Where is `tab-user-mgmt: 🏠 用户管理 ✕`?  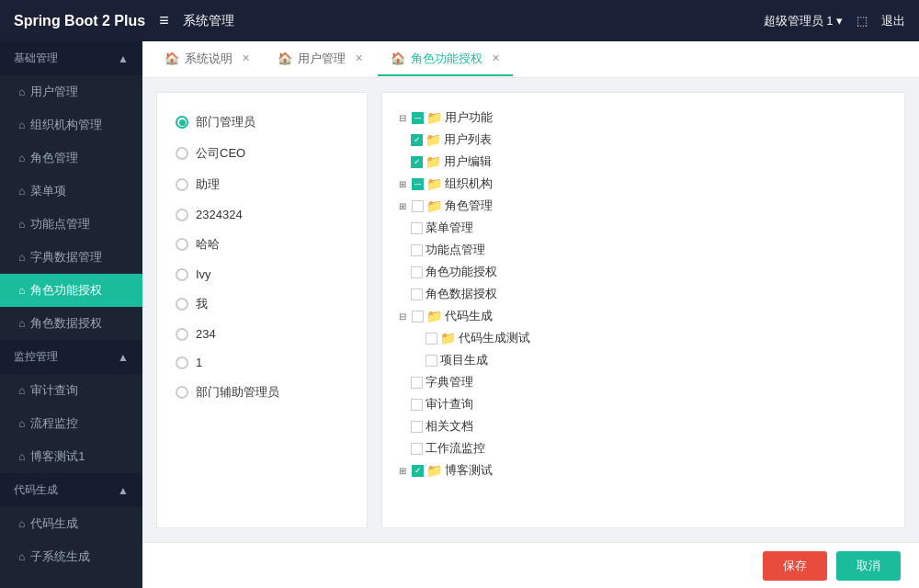
tab-user-mgmt: 🏠 用户管理 ✕ is located at coordinates (320, 60).